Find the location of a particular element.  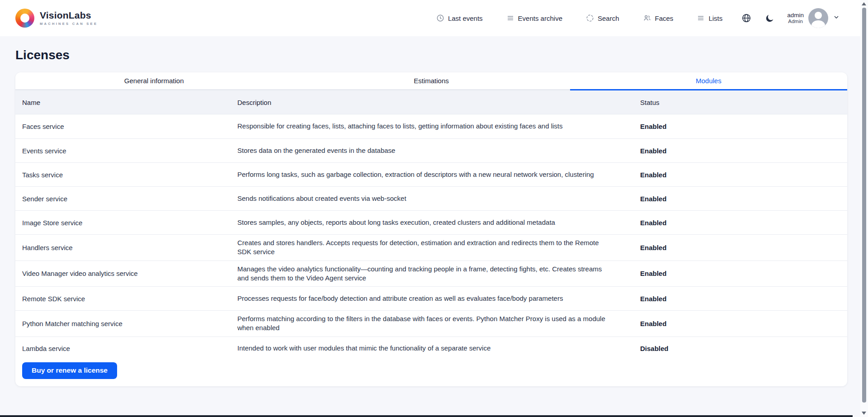

module-name-cell: Events service is located at coordinates (127, 151).